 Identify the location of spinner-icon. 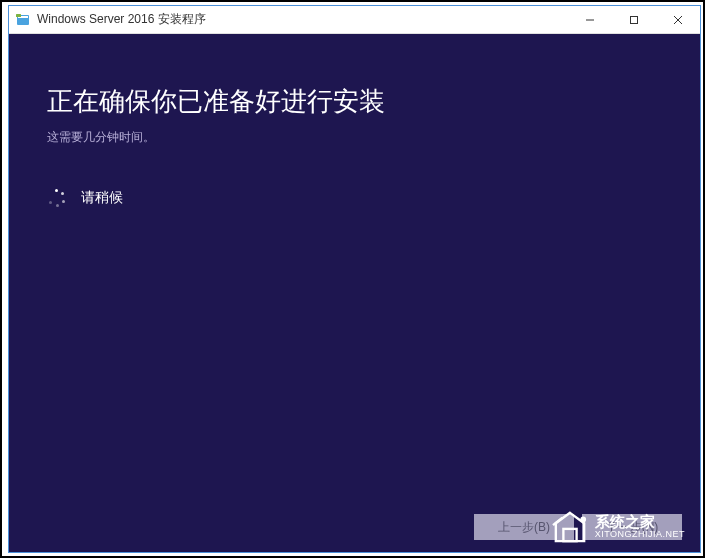
(57, 198).